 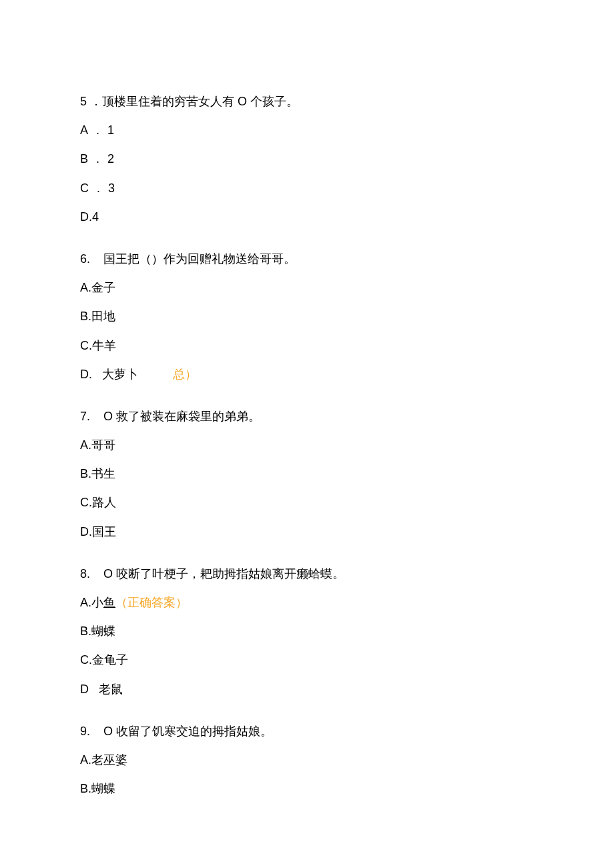 I want to click on question-5: 5 ．顶楼里住着的穷苦女人有 O 个孩子。 A.1 B.2 C.3 D.4, so click(x=307, y=159).